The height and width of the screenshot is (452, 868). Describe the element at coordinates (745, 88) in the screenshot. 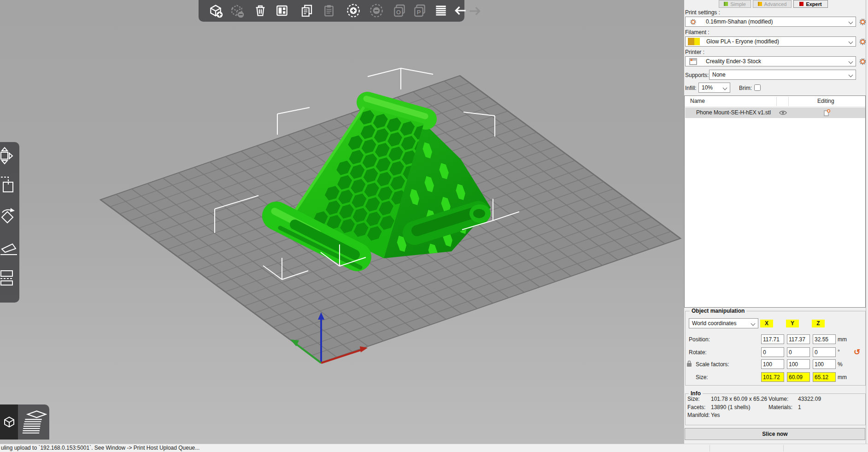

I see `brim-label: Brim:` at that location.